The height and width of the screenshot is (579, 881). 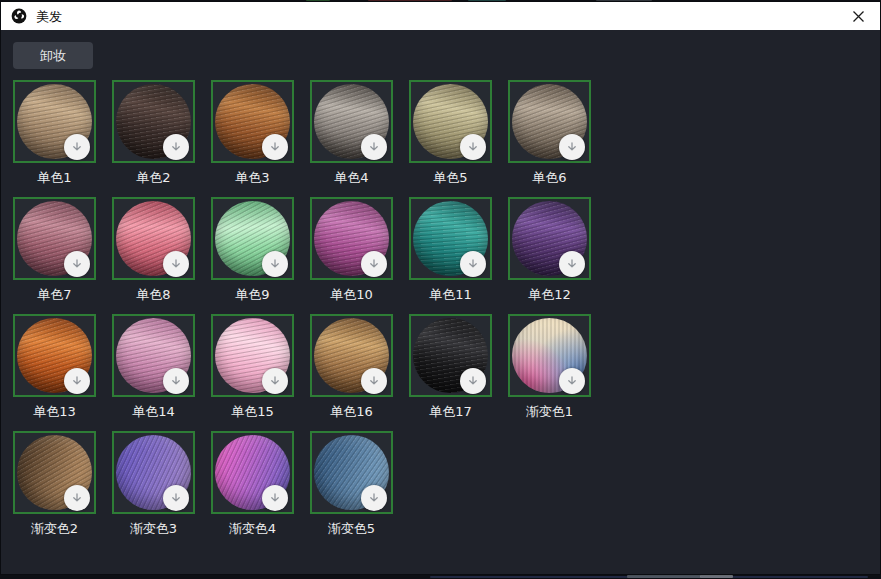 What do you see at coordinates (550, 178) in the screenshot?
I see `swatch-label: 单色6` at bounding box center [550, 178].